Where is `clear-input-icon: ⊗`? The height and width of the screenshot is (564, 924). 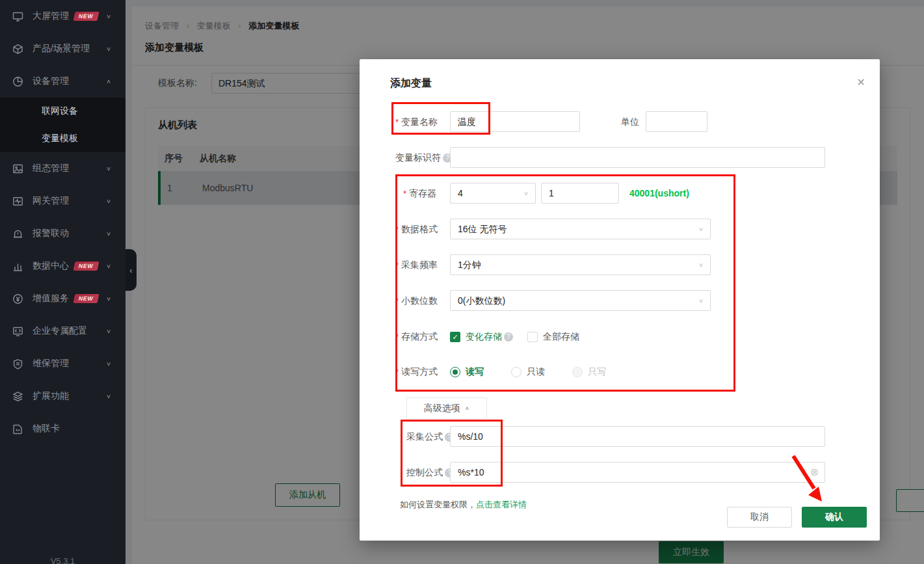 clear-input-icon: ⊗ is located at coordinates (814, 472).